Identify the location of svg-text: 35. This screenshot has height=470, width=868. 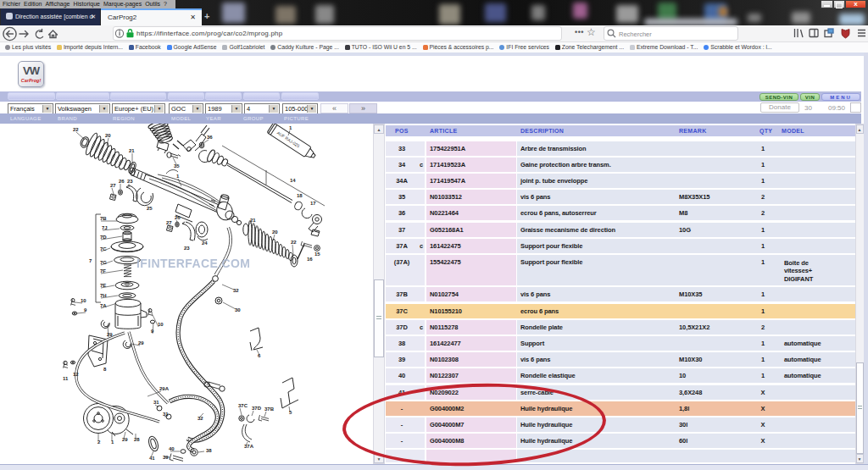
(176, 166).